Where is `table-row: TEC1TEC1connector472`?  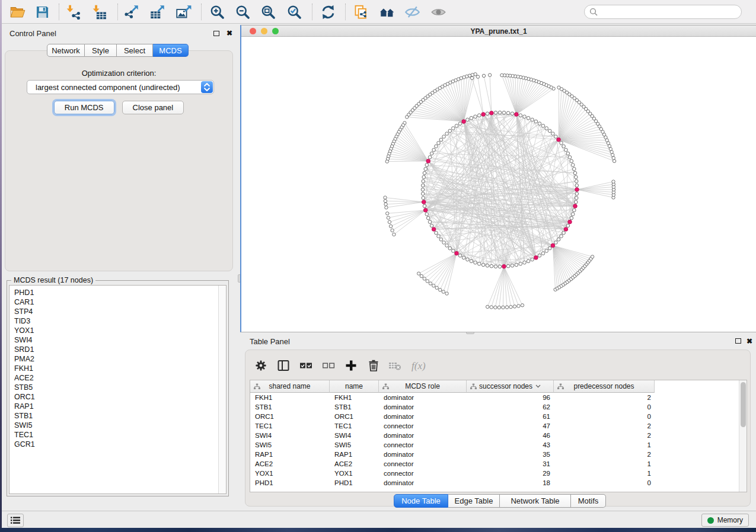
table-row: TEC1TEC1connector472 is located at coordinates (452, 426).